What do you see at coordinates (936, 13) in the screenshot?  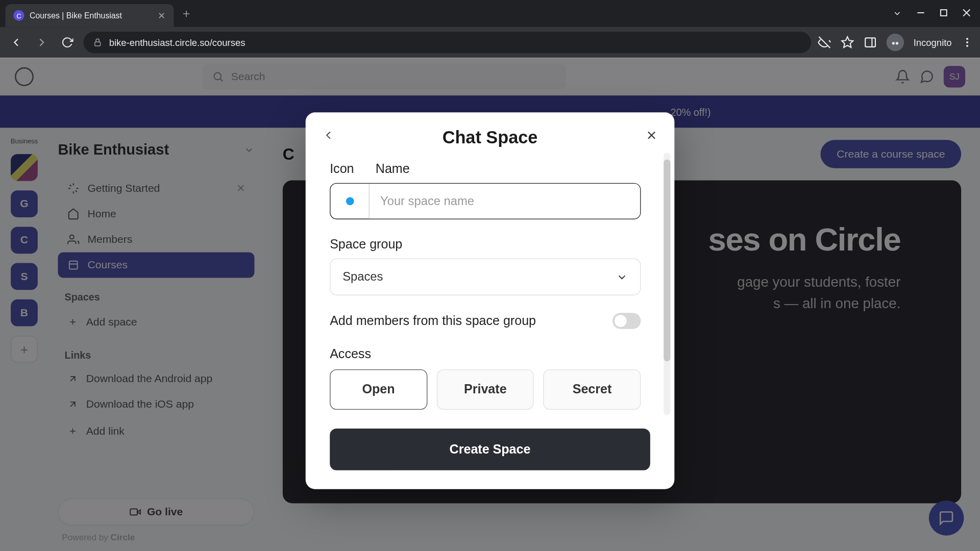 I see `window-controls` at bounding box center [936, 13].